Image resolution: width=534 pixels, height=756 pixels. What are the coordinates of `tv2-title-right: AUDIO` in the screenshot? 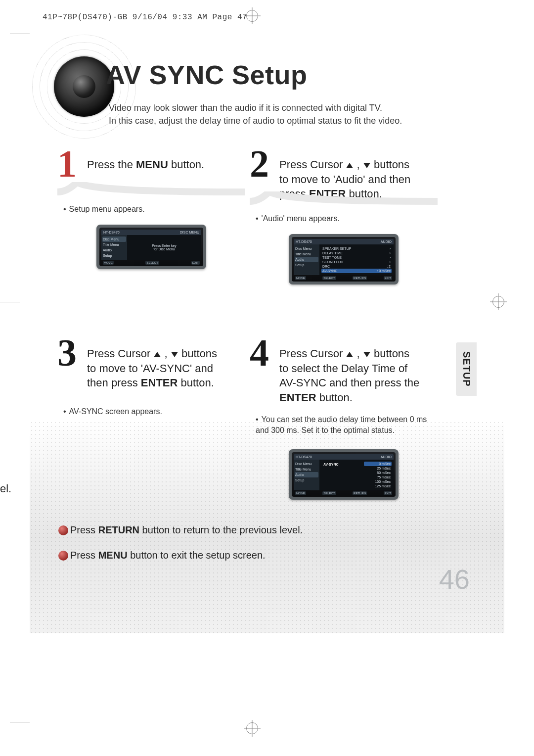 It's located at (386, 241).